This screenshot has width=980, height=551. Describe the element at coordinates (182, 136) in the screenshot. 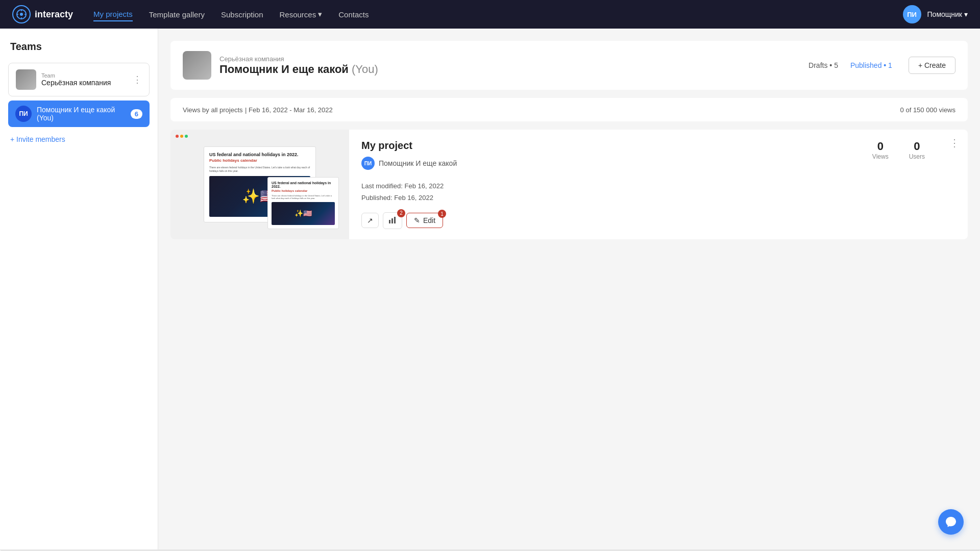

I see `thumbnail-dots` at that location.